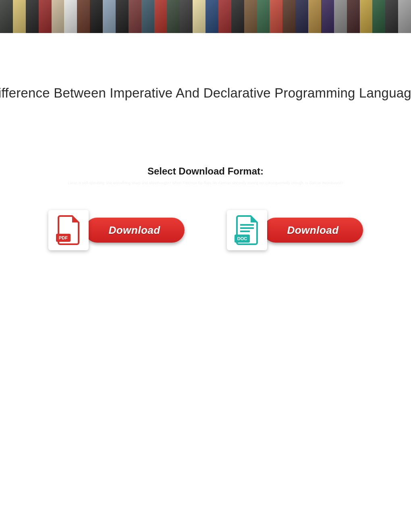 This screenshot has height=532, width=411. What do you see at coordinates (134, 231) in the screenshot?
I see `download-pdf-label: Download` at bounding box center [134, 231].